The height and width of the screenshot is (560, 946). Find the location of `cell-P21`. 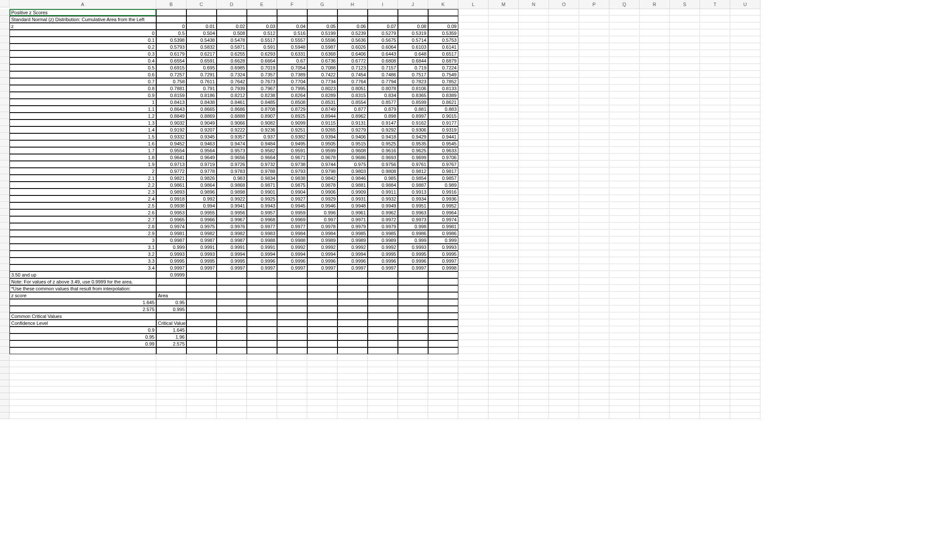

cell-P21 is located at coordinates (594, 150).